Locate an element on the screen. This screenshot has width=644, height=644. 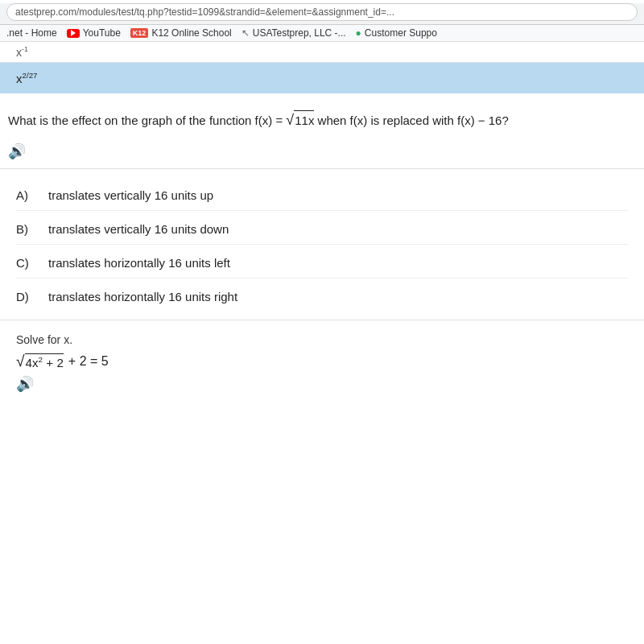
bookmarks-bar: .net - Home YouTube K12 K12 Online Schoo… is located at coordinates (322, 34).